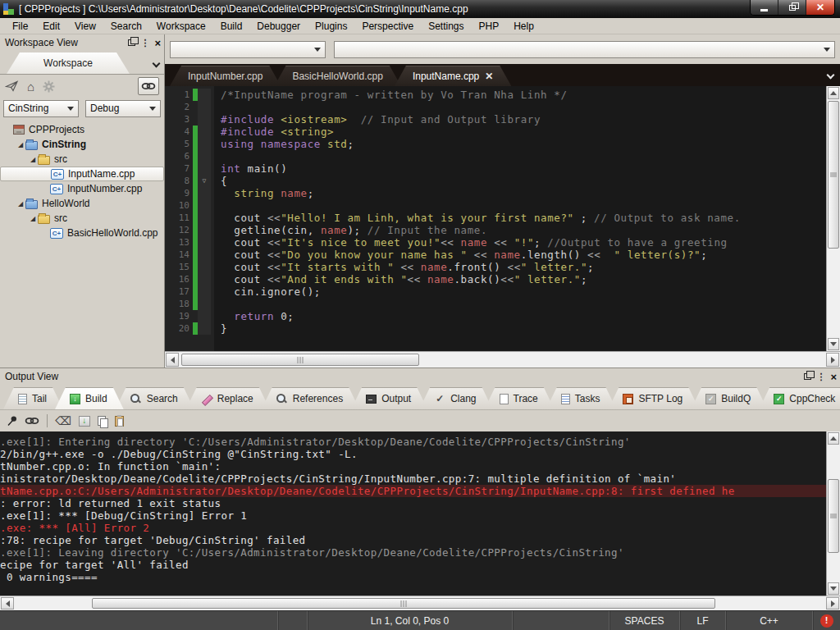  I want to click on eol-mode: LF, so click(702, 620).